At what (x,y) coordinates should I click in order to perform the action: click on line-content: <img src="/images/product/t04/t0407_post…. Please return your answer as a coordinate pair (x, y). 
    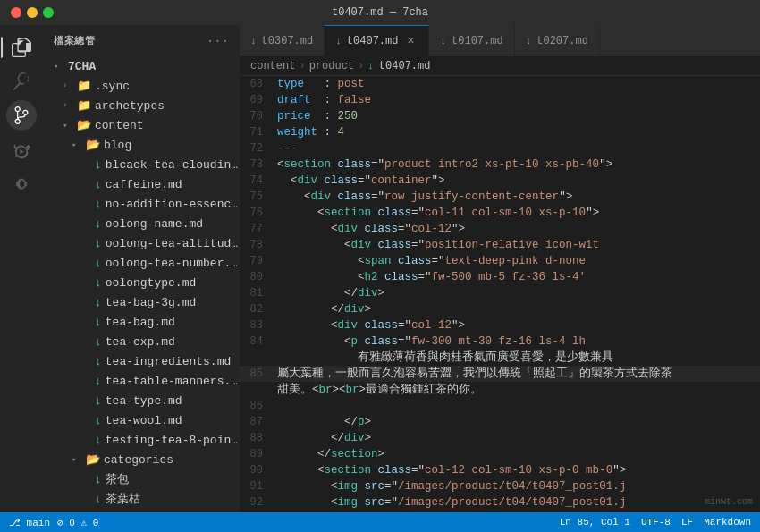
    Looking at the image, I should click on (460, 486).